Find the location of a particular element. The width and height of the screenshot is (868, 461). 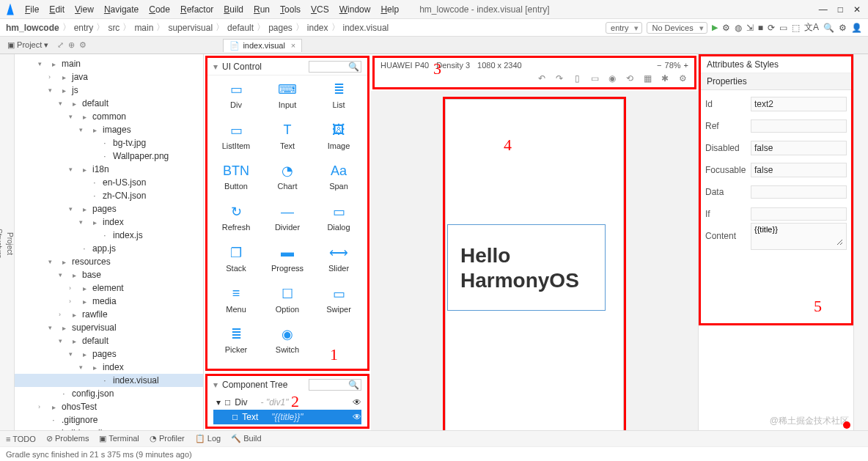

ui-control-dialog: ▭Dialog is located at coordinates (339, 222).